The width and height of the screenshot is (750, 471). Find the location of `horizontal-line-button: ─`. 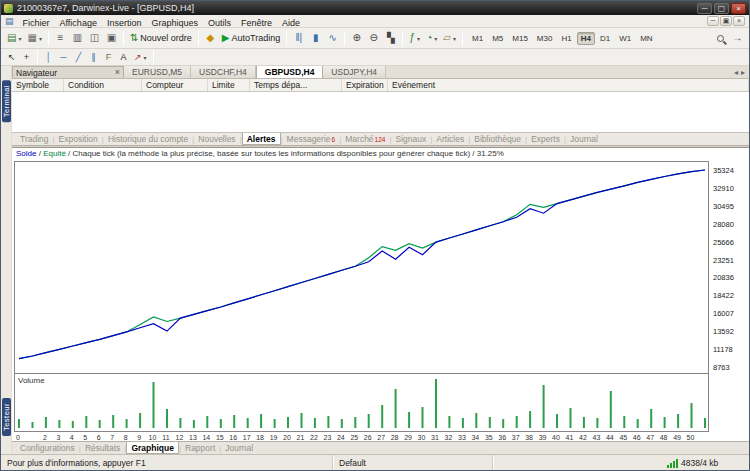

horizontal-line-button: ─ is located at coordinates (64, 57).